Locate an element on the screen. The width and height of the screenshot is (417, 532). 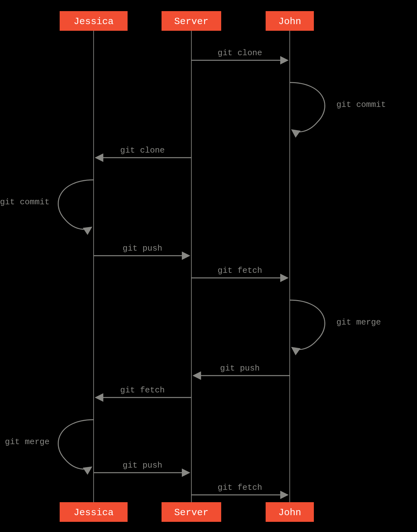
msg-git-clone-server-john: git clone is located at coordinates (239, 54).